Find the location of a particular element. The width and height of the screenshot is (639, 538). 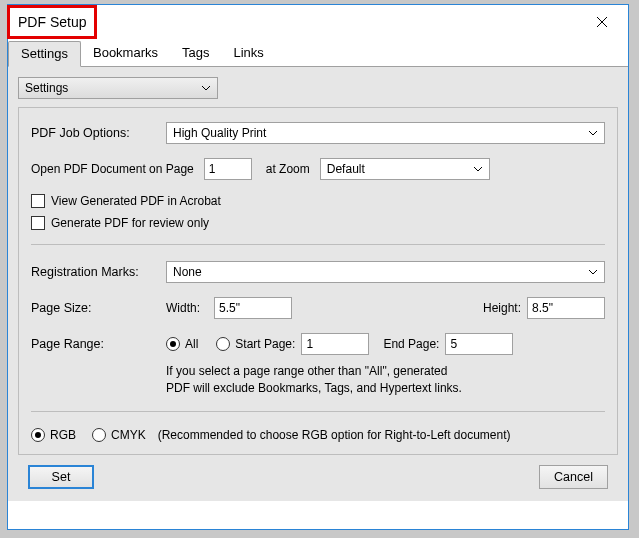

range-all-radio is located at coordinates (173, 344).